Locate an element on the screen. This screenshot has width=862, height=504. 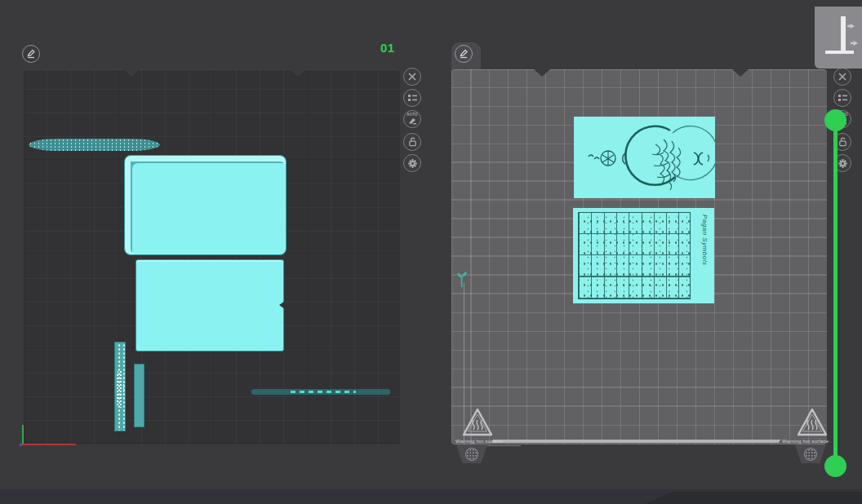
auto-arrange-button: AUTO is located at coordinates (412, 119).